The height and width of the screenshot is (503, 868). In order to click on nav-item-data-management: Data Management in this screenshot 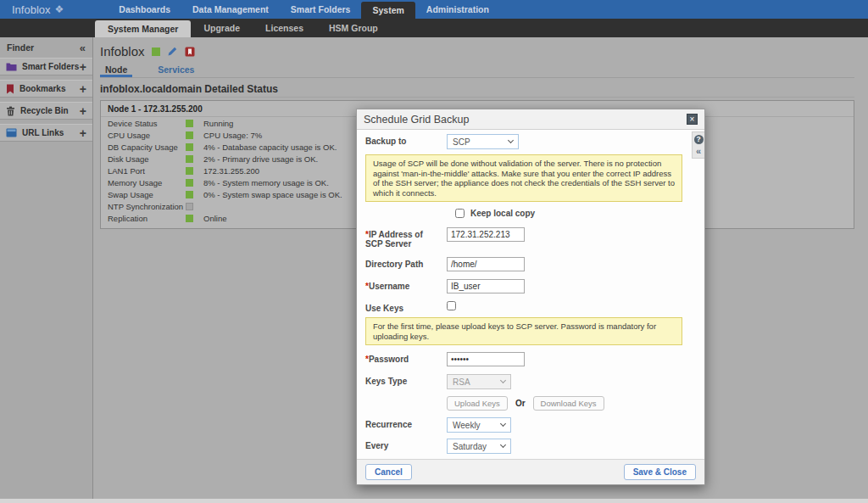, I will do `click(231, 9)`.